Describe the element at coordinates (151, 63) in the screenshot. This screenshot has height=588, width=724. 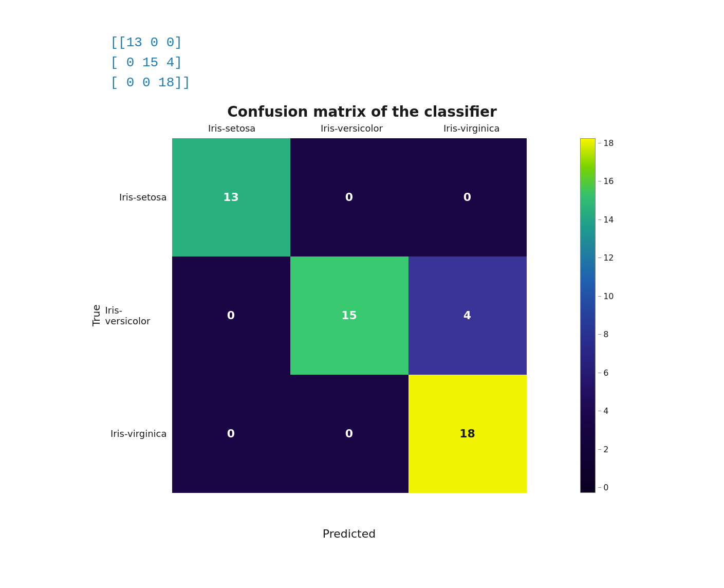
I see `matrix-line-2: [ 0 15 4]` at that location.